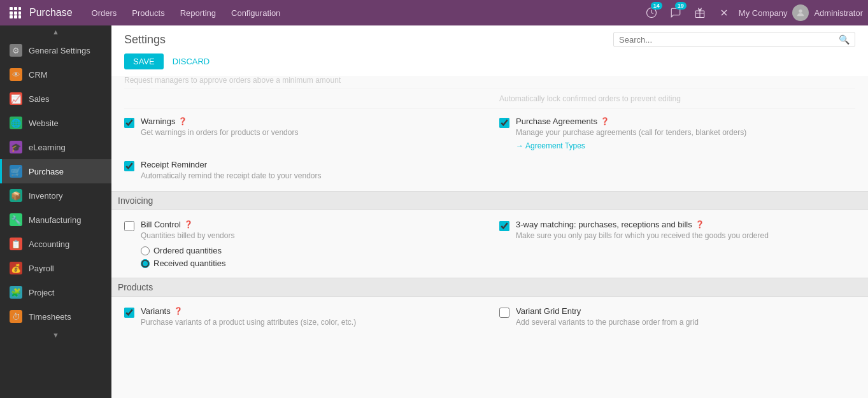 This screenshot has height=398, width=868. I want to click on nav-orders: Orders, so click(104, 13).